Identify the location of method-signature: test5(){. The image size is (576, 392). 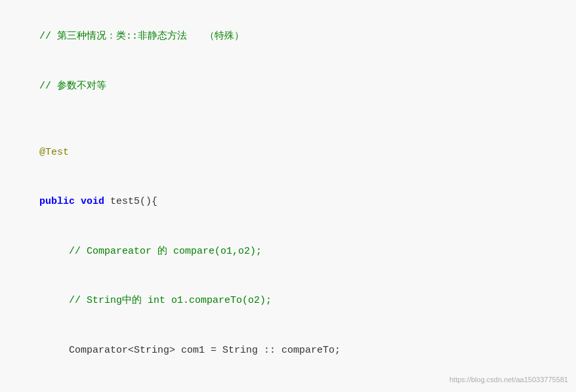
(131, 202).